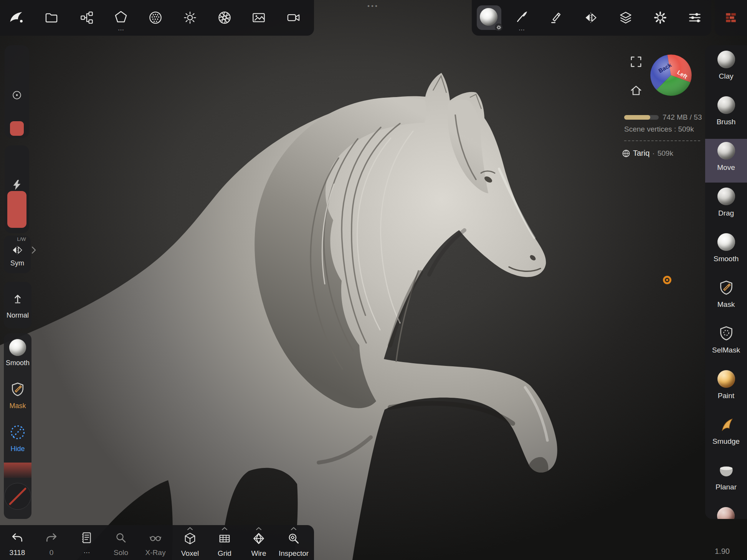  I want to click on solo-button: Solo, so click(121, 544).